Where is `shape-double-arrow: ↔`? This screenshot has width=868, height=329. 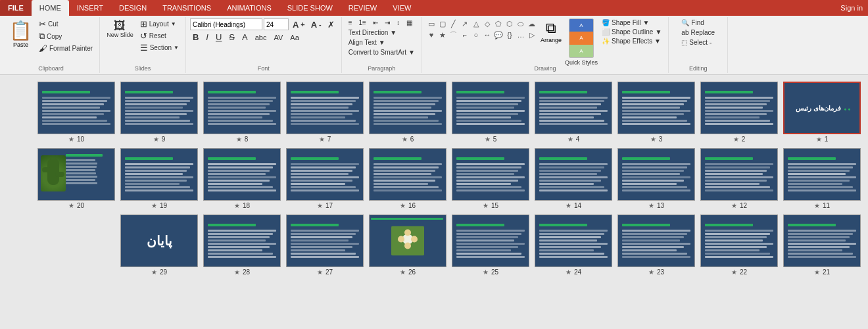
shape-double-arrow: ↔ is located at coordinates (487, 35).